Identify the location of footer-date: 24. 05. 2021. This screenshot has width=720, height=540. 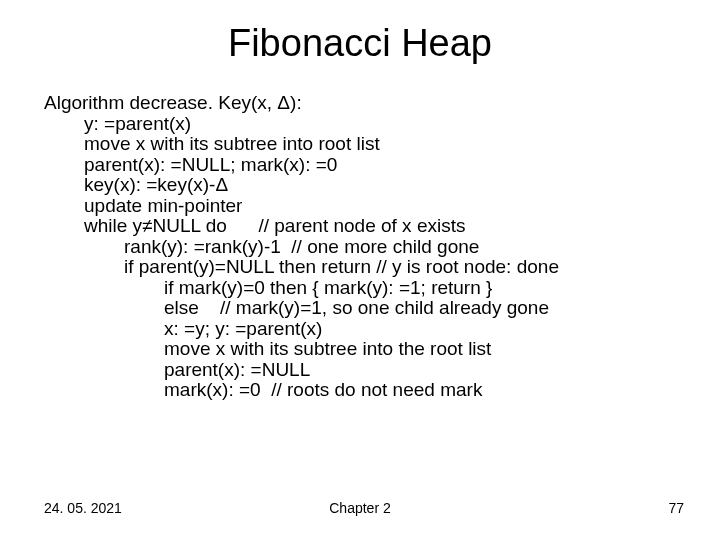
(83, 508).